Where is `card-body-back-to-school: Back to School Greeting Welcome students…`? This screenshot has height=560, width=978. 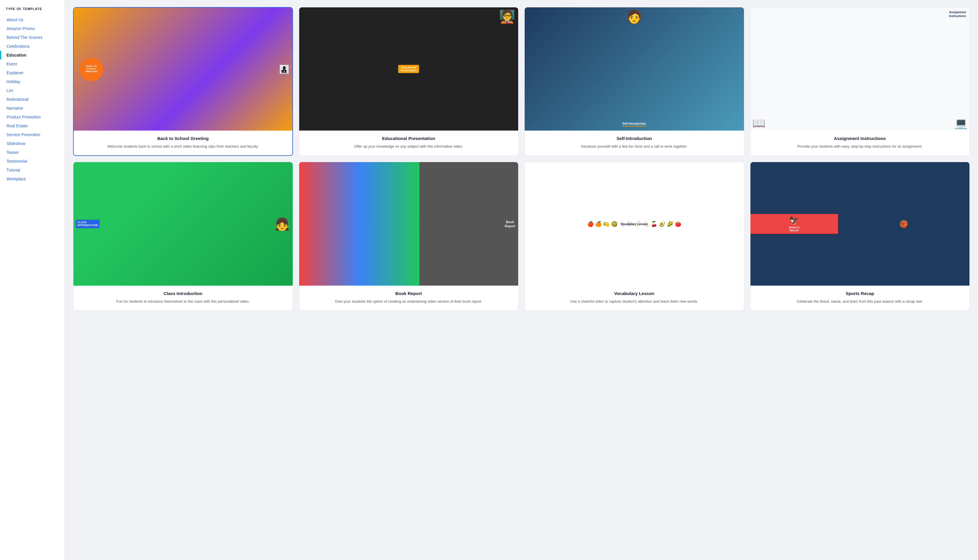 card-body-back-to-school: Back to School Greeting Welcome students… is located at coordinates (183, 143).